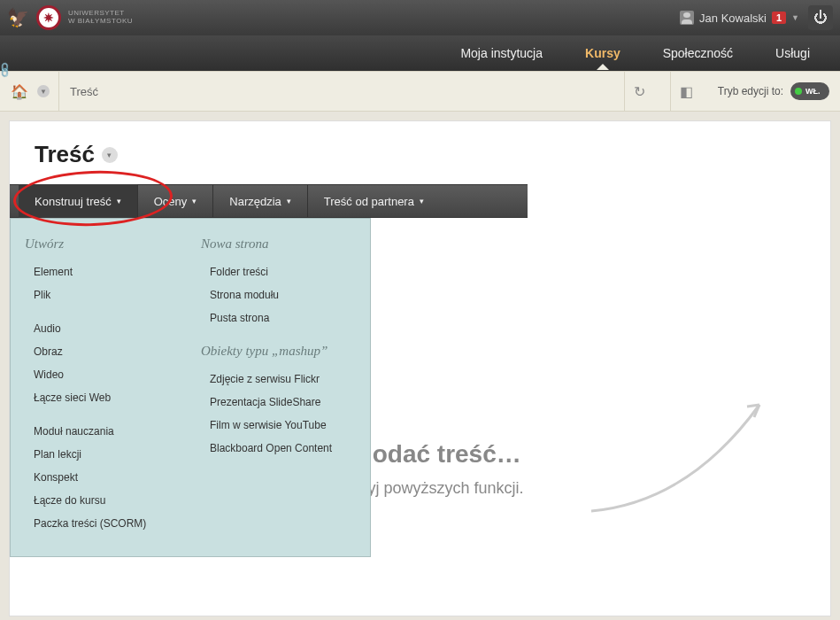 The height and width of the screenshot is (620, 840). I want to click on nav-services: Usługi, so click(793, 53).